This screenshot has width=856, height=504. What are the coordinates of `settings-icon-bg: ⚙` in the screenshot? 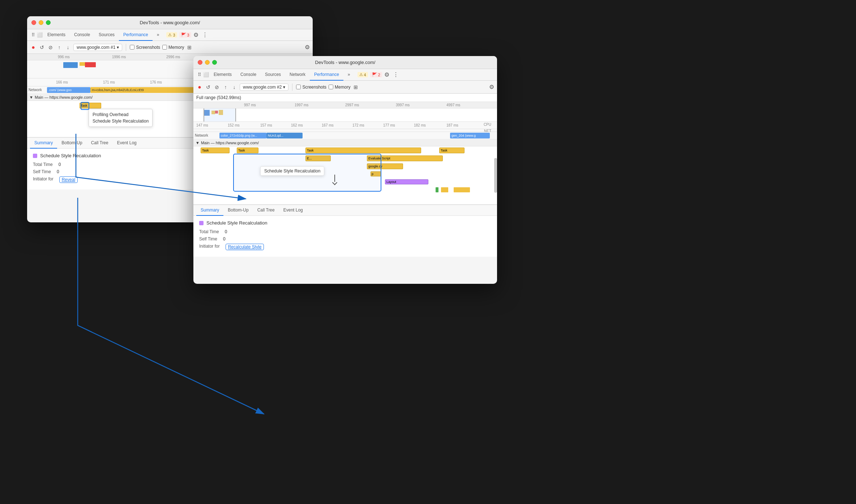 It's located at (196, 35).